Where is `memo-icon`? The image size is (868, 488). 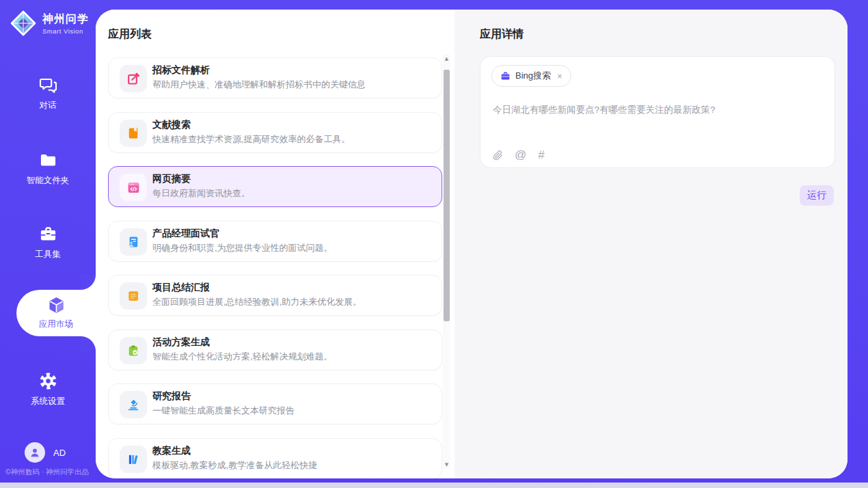
memo-icon is located at coordinates (133, 296).